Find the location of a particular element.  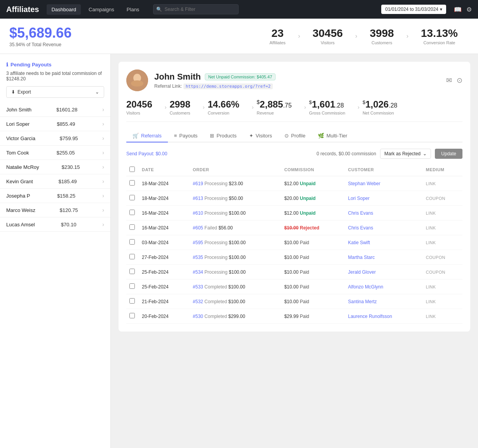

book-icon: 📖 is located at coordinates (458, 9).